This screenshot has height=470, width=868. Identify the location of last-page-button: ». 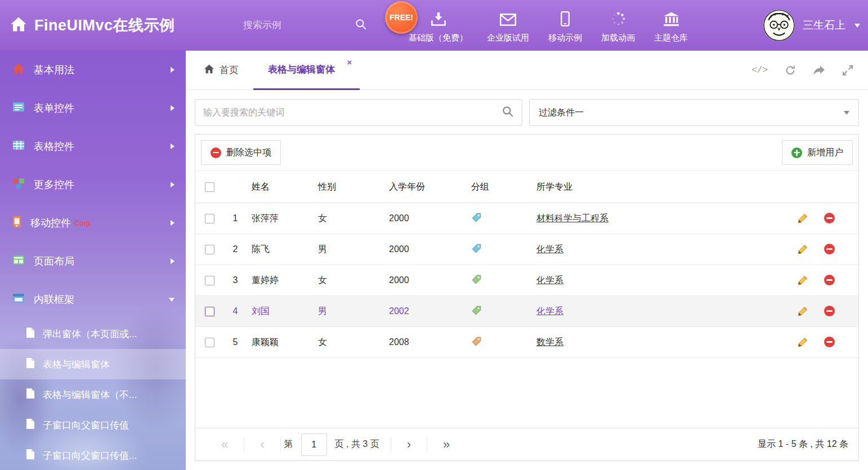
(446, 445).